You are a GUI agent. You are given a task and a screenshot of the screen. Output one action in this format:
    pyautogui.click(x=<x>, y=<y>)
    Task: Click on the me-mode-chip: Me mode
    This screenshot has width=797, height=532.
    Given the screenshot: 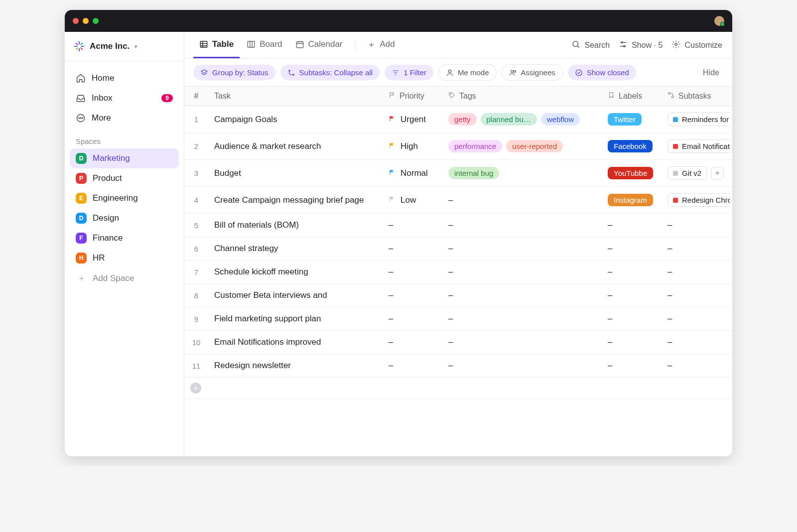 What is the action you would take?
    pyautogui.click(x=467, y=73)
    